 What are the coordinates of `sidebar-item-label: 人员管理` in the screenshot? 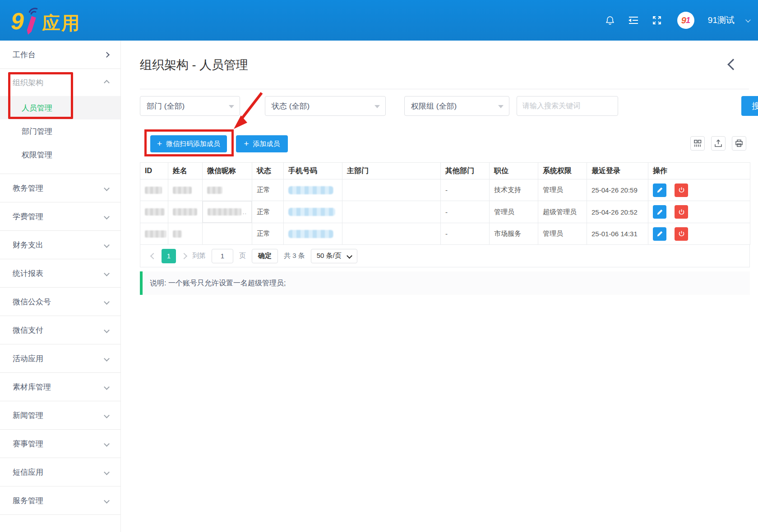 It's located at (37, 108).